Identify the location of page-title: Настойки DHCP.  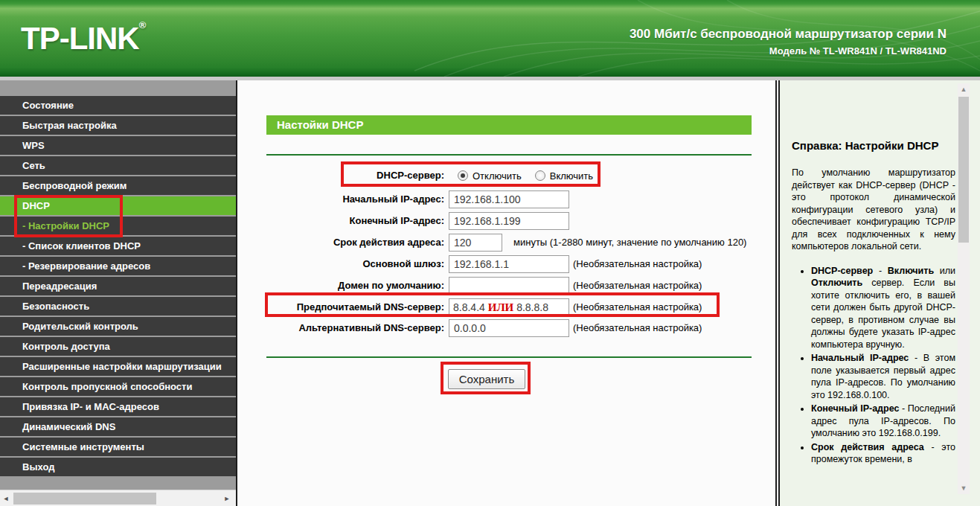
(509, 125).